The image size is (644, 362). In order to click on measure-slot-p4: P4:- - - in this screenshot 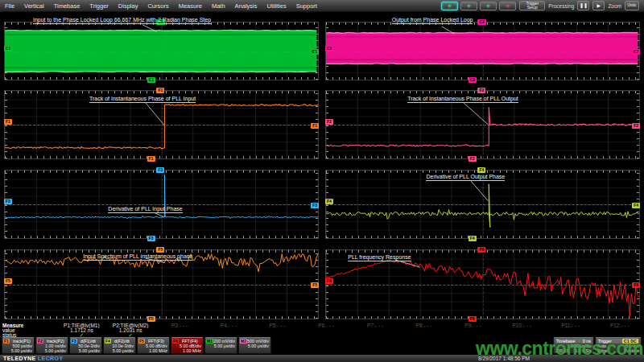, I will do `click(229, 325)`.